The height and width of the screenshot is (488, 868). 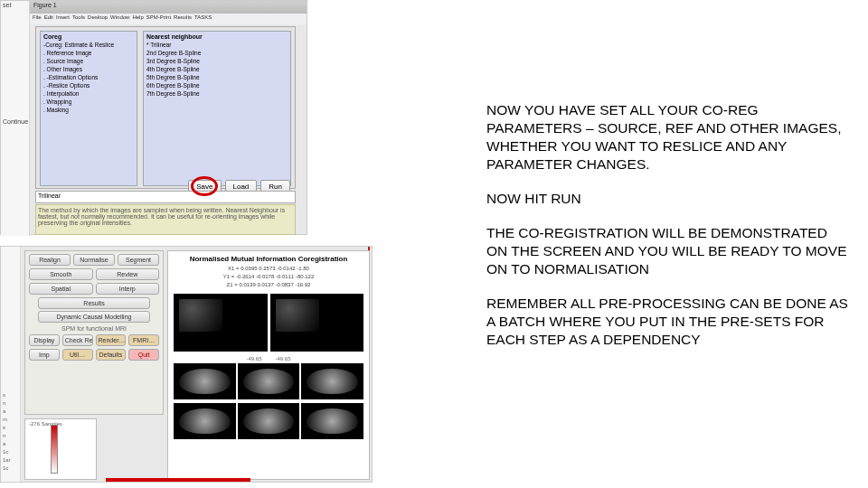 I want to click on spm-btn-smooth: Smooth, so click(x=61, y=275).